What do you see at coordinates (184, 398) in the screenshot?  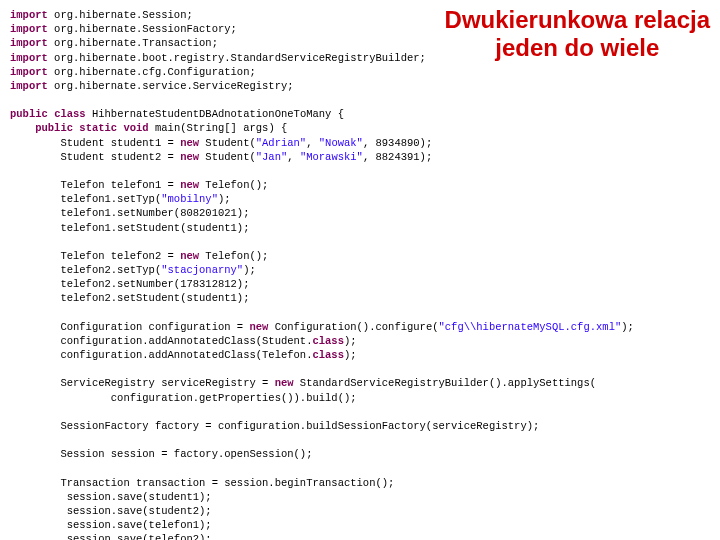 I see `sr-c: configuration.getProperties()).build();` at bounding box center [184, 398].